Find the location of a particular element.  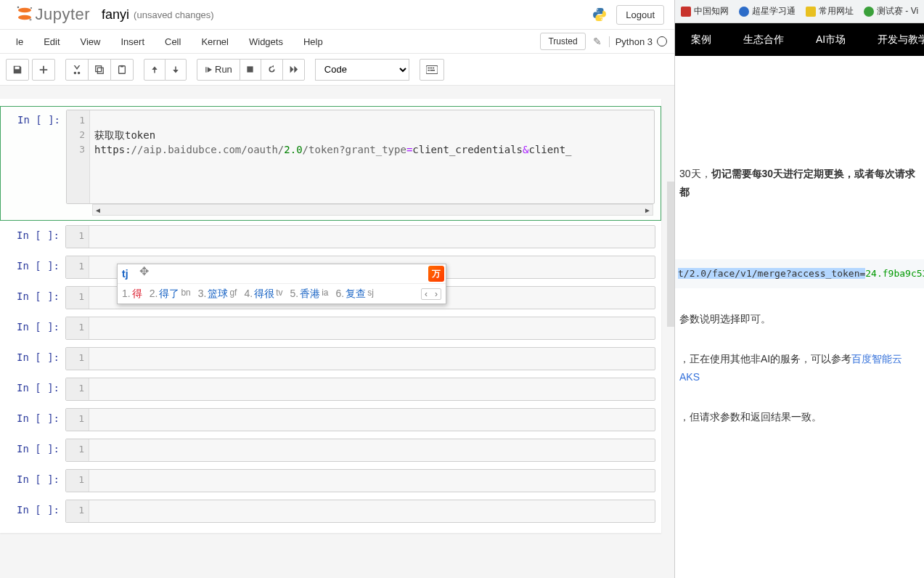

menu-widgets: Widgets is located at coordinates (266, 42).